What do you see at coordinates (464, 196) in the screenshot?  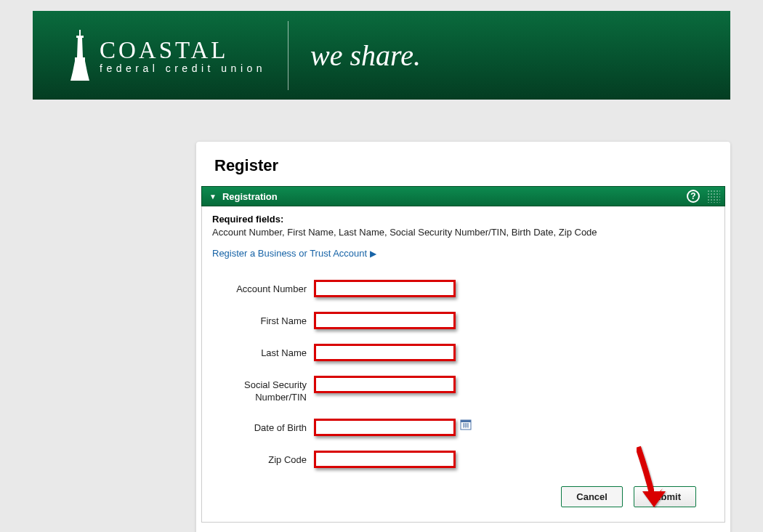 I see `registration-section-header: ▼ Registration ?` at bounding box center [464, 196].